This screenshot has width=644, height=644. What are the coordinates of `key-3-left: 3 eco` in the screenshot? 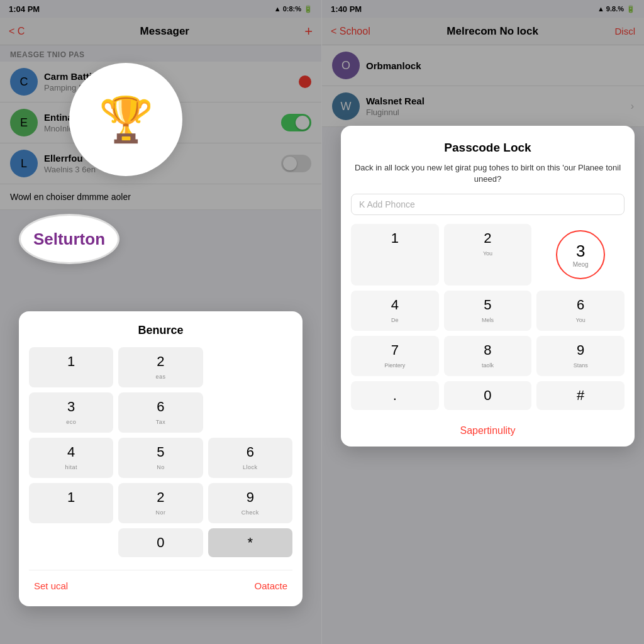 It's located at (71, 413).